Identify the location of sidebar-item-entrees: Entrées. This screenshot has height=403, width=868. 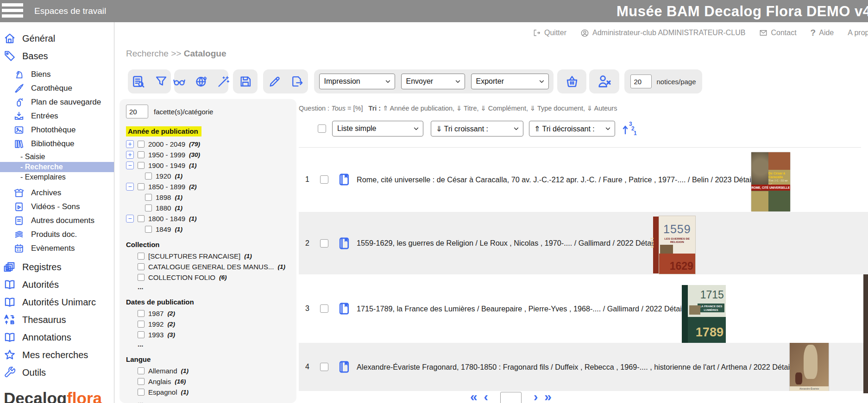
(57, 116).